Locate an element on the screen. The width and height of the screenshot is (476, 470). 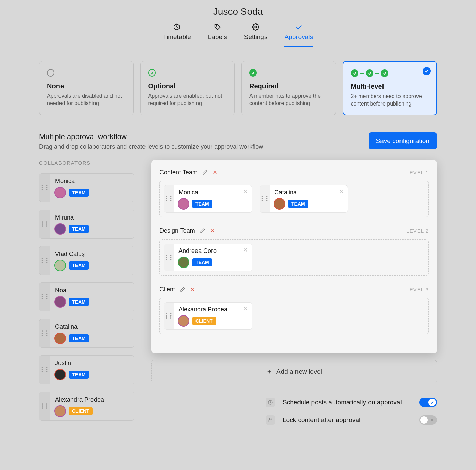
header: Jusco Soda TimetableLabelsSettingsApprov… is located at coordinates (238, 24).